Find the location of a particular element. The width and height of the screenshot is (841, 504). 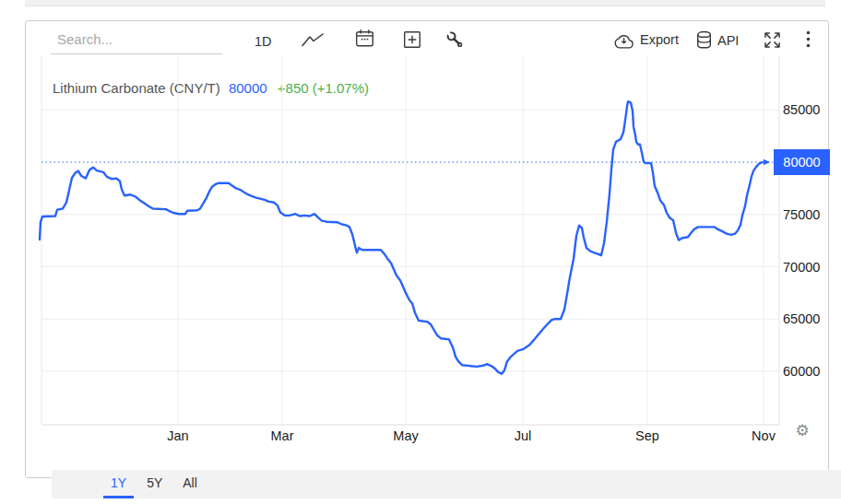

range-all: All is located at coordinates (190, 485).